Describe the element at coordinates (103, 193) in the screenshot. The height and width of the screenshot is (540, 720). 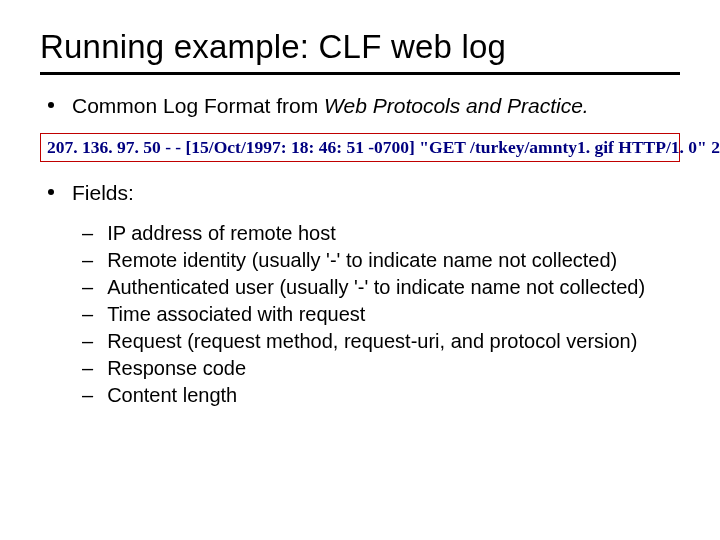
I see `fields-label: Fields:` at that location.